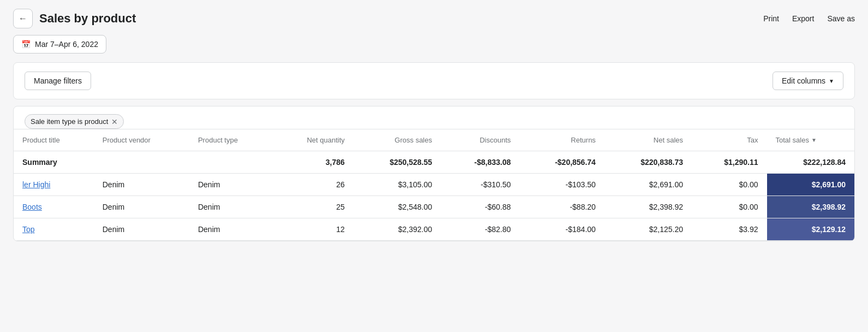 The height and width of the screenshot is (332, 868). Describe the element at coordinates (313, 140) in the screenshot. I see `col-header-net-quantity: Net quantity` at that location.